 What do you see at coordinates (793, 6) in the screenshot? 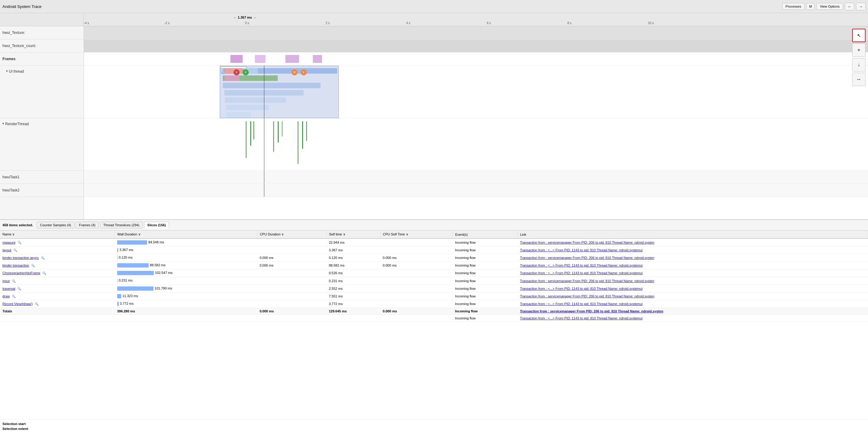
I see `processes-button: Processes` at bounding box center [793, 6].